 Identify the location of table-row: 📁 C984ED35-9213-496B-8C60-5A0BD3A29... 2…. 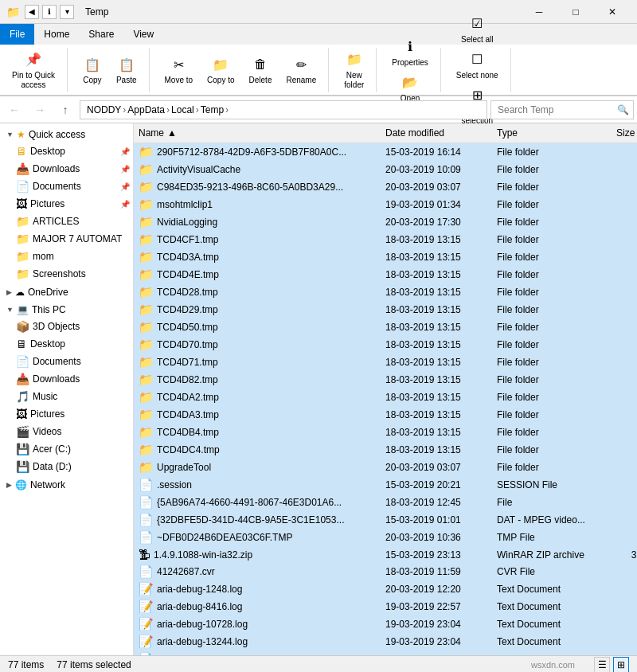
(385, 187).